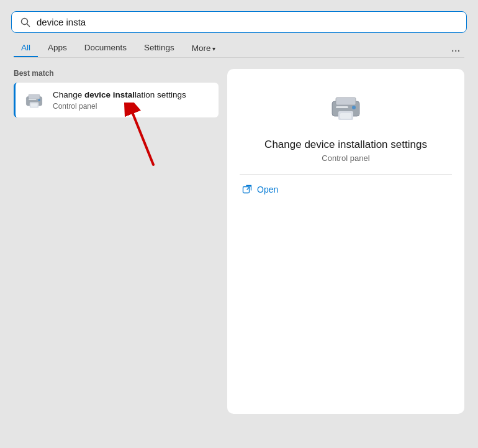 The height and width of the screenshot is (448, 478). I want to click on device-icon, so click(34, 100).